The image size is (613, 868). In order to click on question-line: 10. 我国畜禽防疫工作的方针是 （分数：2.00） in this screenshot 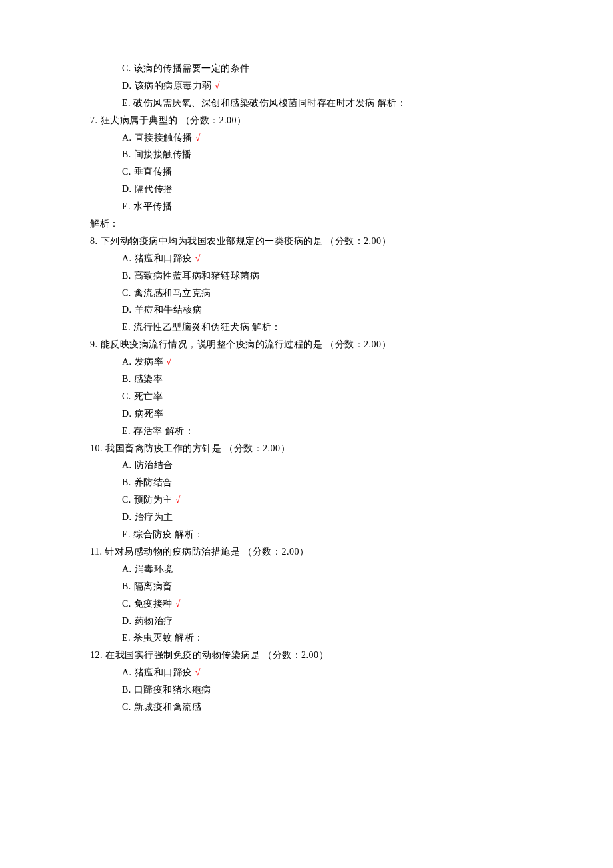, I will do `click(352, 449)`.